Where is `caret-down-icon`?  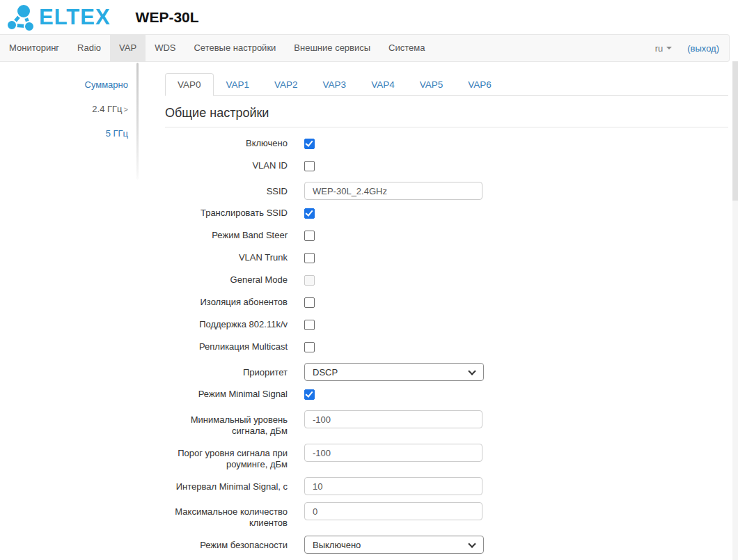
caret-down-icon is located at coordinates (669, 48).